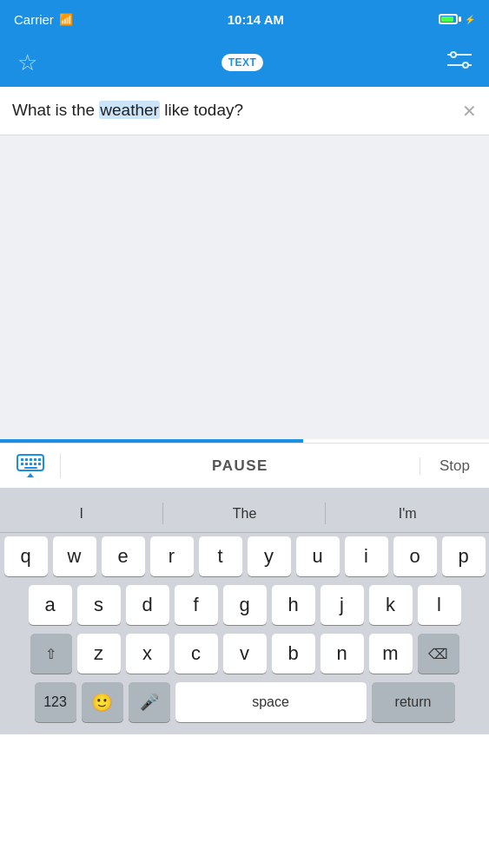 The height and width of the screenshot is (868, 489). What do you see at coordinates (454, 466) in the screenshot?
I see `stop-button: Stop` at bounding box center [454, 466].